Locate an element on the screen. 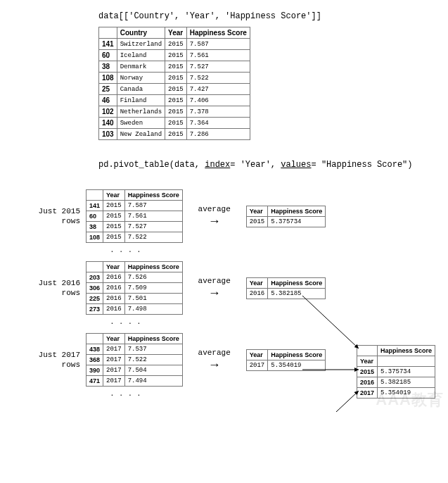 The image size is (448, 483). subset-table-2016: YearHappiness Score 20320167.526 3062016… is located at coordinates (134, 288).